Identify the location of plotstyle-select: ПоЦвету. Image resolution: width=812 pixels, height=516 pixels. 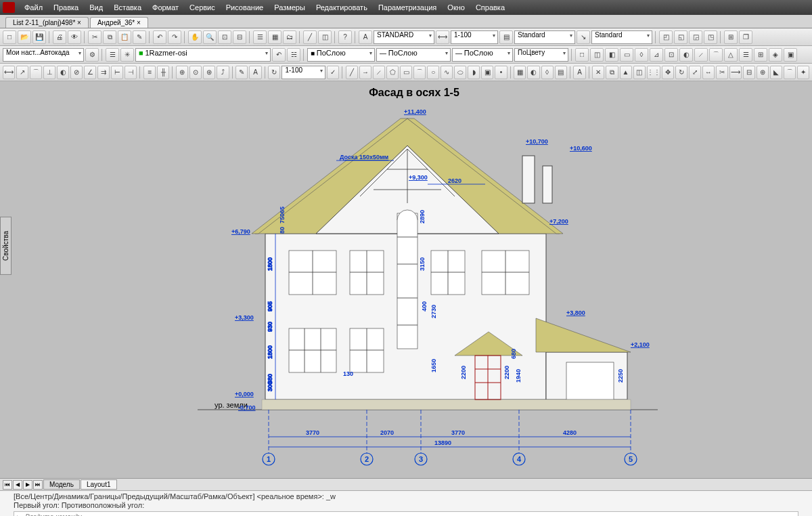
(541, 55).